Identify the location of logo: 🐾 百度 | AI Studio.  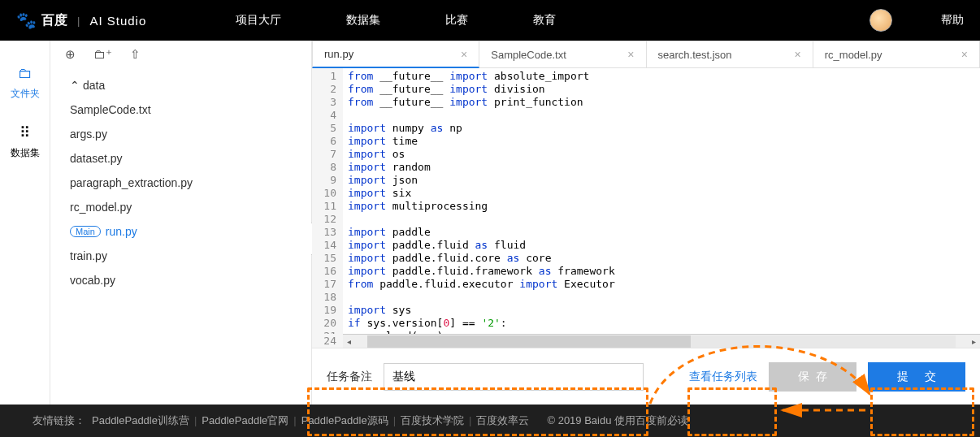
(81, 20).